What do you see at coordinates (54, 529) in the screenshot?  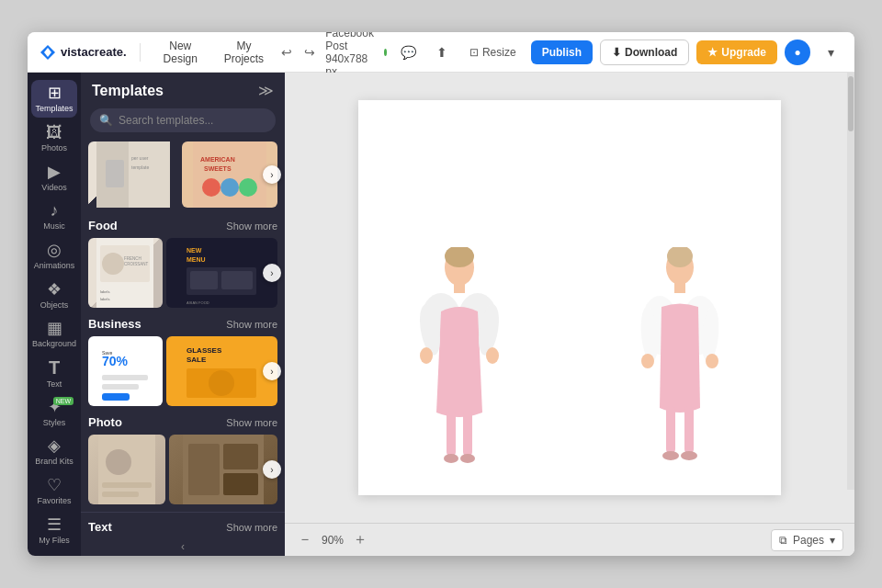 I see `sidebar-item-my-files: ☰ My Files` at bounding box center [54, 529].